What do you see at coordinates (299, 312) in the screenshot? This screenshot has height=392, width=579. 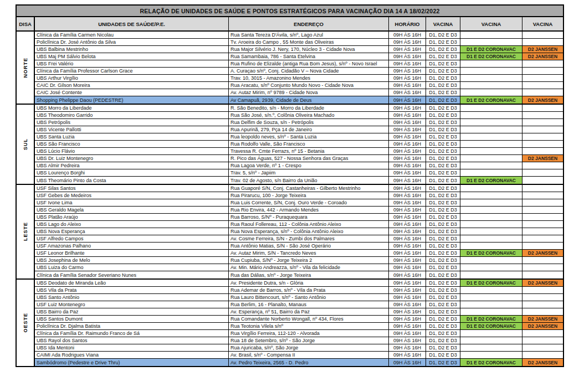 I see `table-row: UBS Bairro da PazAv. Esperança, nº 51, B…` at bounding box center [299, 312].